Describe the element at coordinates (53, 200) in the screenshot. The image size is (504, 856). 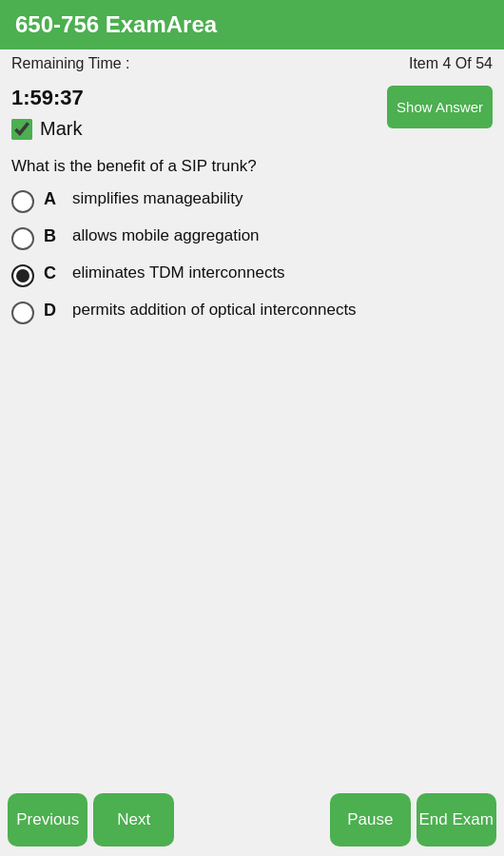
I see `option-letter-a: A` at that location.